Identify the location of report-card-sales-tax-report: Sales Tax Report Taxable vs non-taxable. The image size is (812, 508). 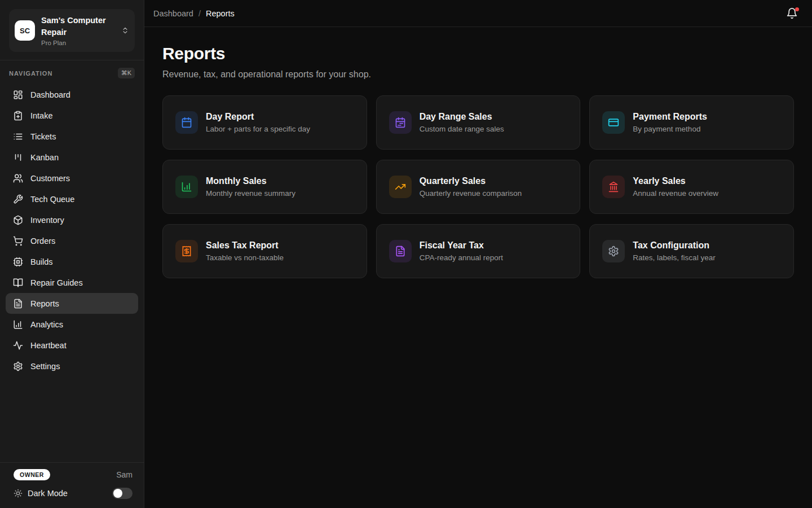
(265, 251).